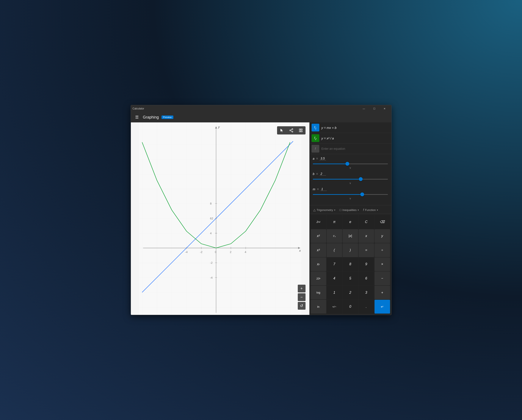 The width and height of the screenshot is (522, 420). Describe the element at coordinates (261, 117) in the screenshot. I see `app-header: ☰ Graphing Preview` at that location.